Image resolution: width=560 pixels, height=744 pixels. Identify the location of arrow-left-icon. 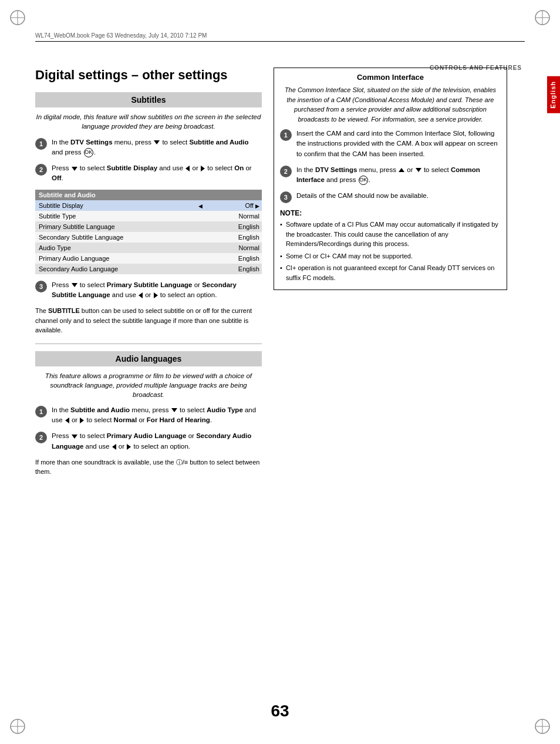
(188, 169).